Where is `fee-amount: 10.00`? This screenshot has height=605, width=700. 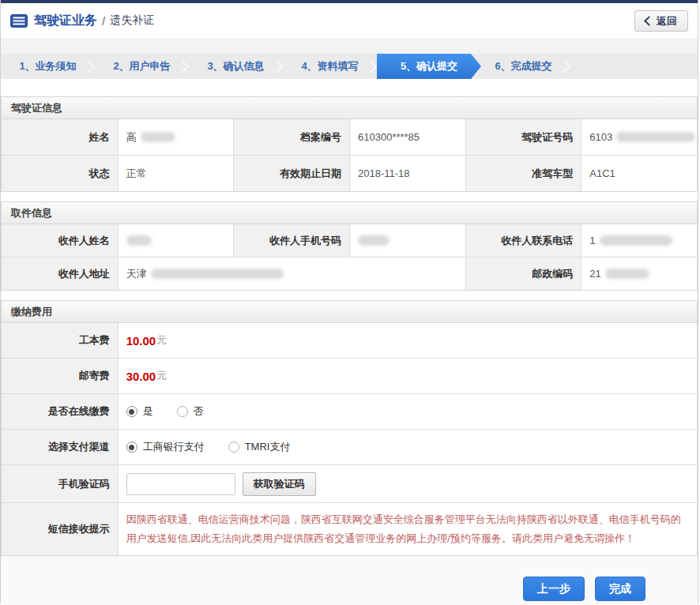
fee-amount: 10.00 is located at coordinates (141, 341).